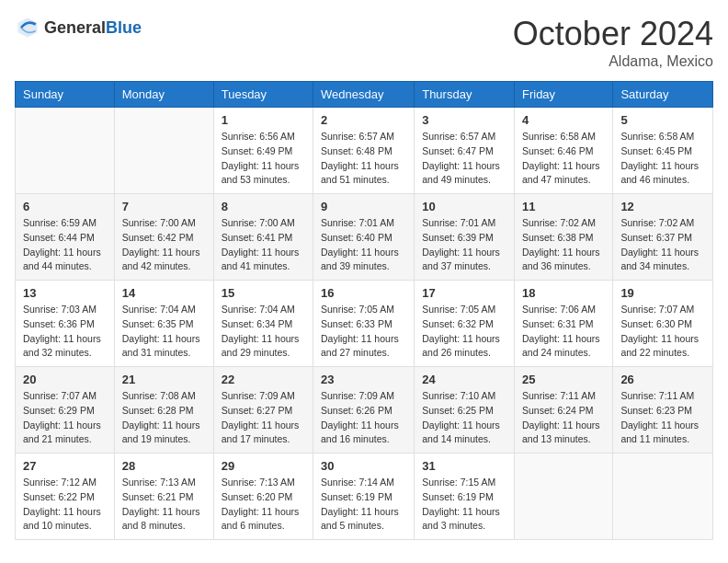 This screenshot has width=728, height=563. Describe the element at coordinates (263, 95) in the screenshot. I see `header-tuesday: Tuesday` at that location.